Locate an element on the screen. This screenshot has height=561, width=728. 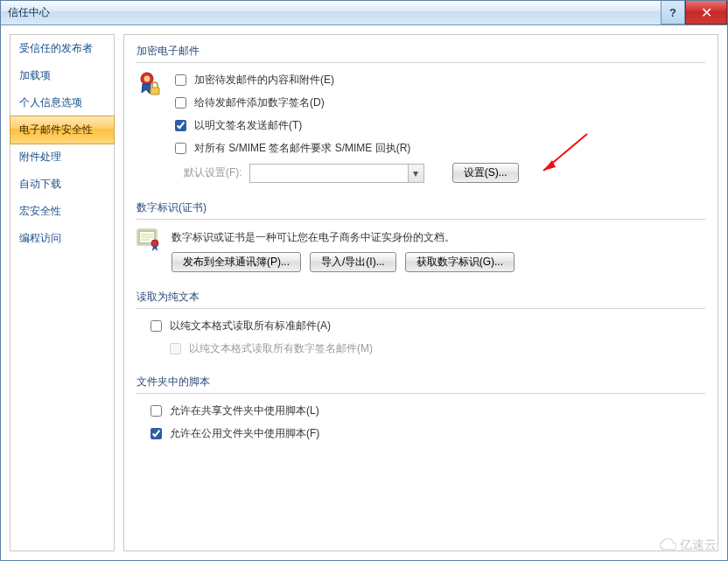
watermark: 亿速云 is located at coordinates (687, 545).